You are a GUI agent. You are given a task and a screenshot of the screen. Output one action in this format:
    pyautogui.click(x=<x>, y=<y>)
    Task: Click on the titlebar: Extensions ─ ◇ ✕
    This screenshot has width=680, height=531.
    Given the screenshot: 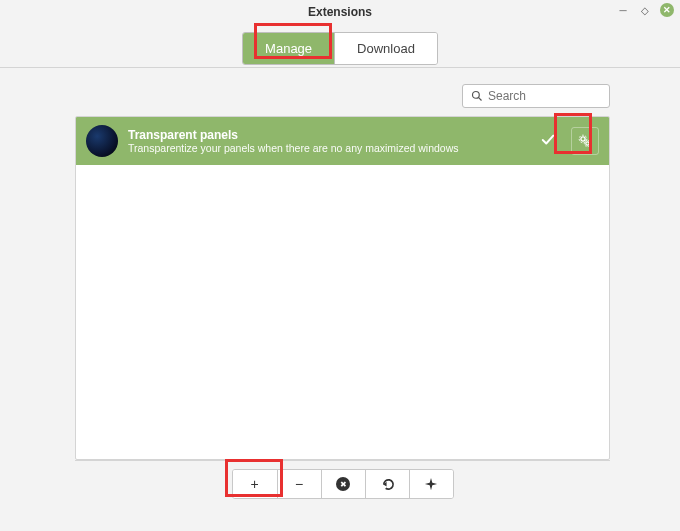 What is the action you would take?
    pyautogui.click(x=340, y=12)
    